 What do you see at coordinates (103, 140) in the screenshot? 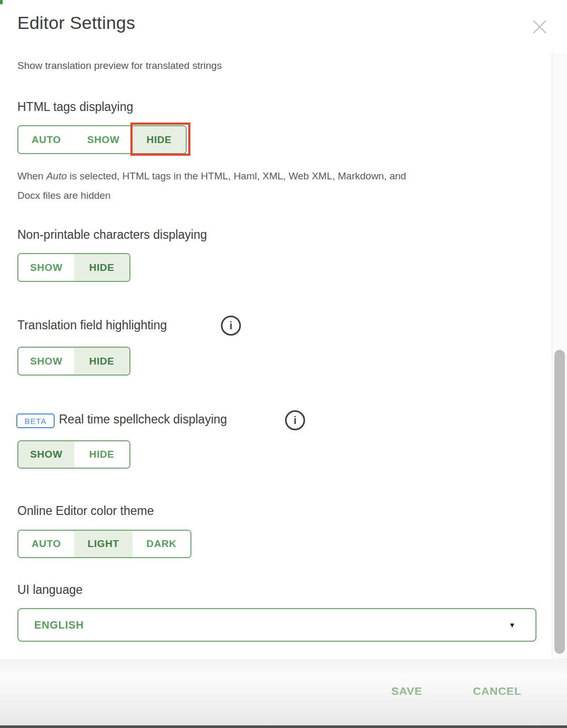
I see `html-tags-show-button: SHOW` at bounding box center [103, 140].